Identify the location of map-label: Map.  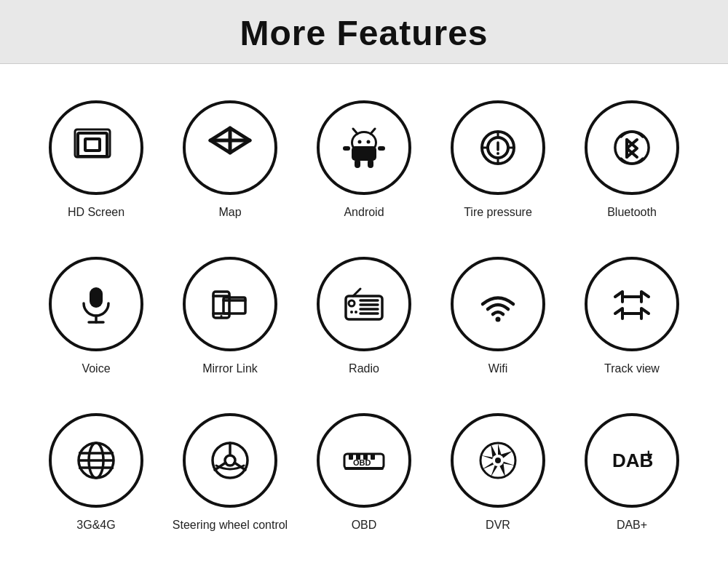
(230, 212).